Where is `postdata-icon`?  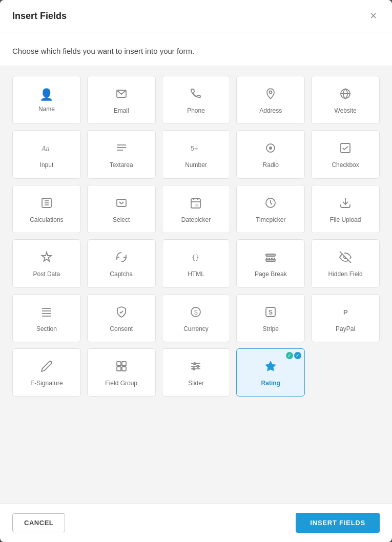 postdata-icon is located at coordinates (47, 258).